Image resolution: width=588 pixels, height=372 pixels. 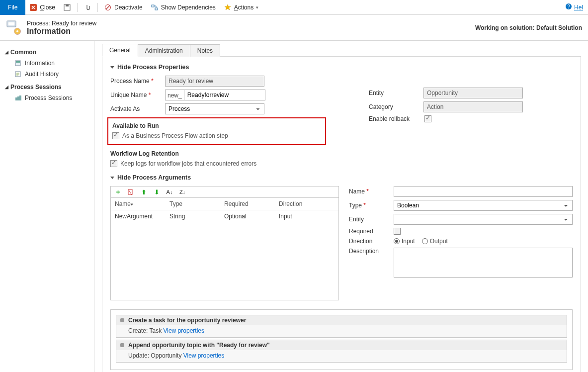 What do you see at coordinates (307, 204) in the screenshot?
I see `col-header-direction: Direction` at bounding box center [307, 204].